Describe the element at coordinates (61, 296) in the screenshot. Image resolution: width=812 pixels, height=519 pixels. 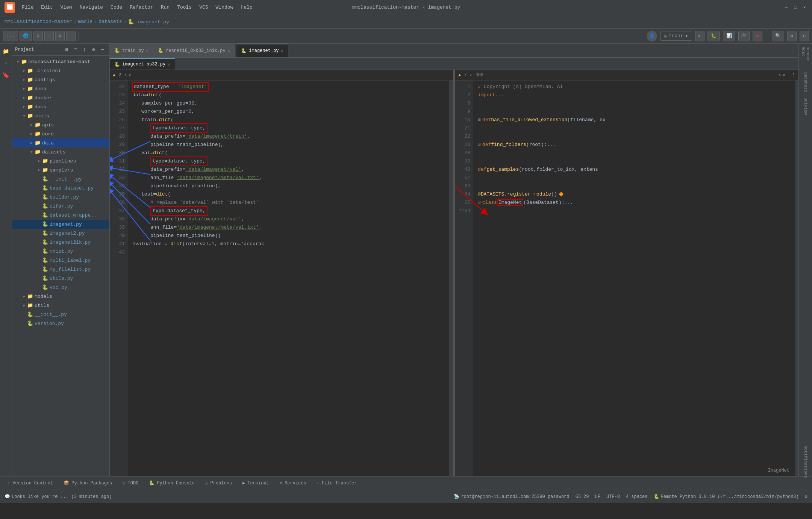
I see `tree-models: ▶ 📁 models` at that location.